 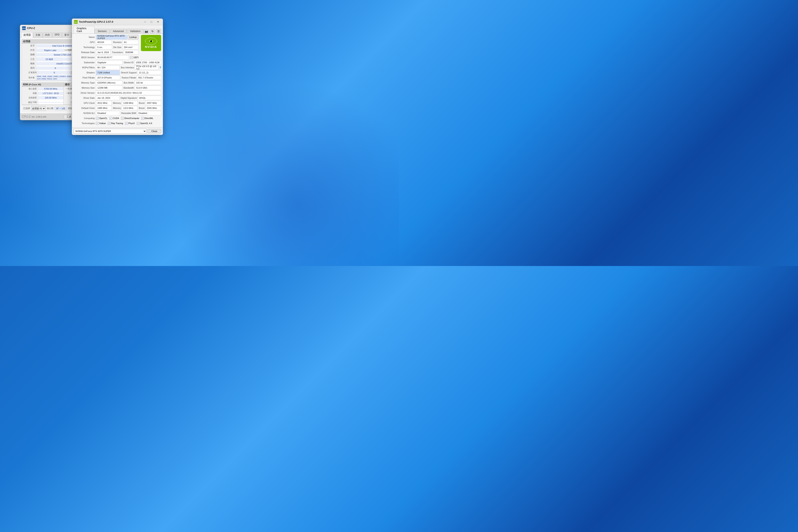 I want to click on memory-size-label: Memory Size, so click(x=85, y=88).